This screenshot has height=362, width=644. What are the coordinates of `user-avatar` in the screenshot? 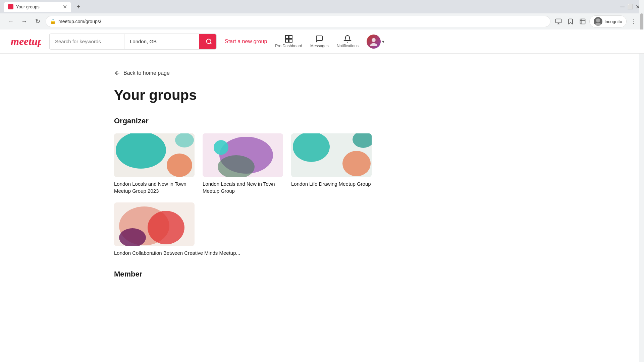 It's located at (374, 42).